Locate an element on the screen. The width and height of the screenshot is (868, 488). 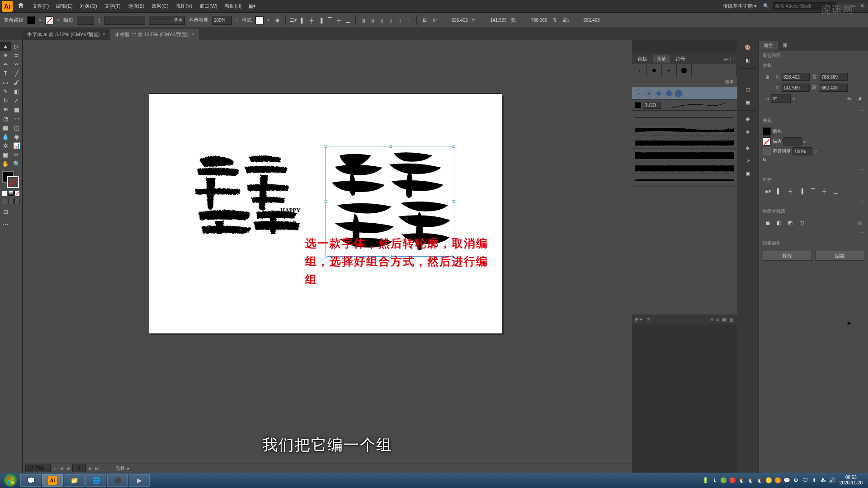
direct-selection-tool-icon: ▷ is located at coordinates (17, 46).